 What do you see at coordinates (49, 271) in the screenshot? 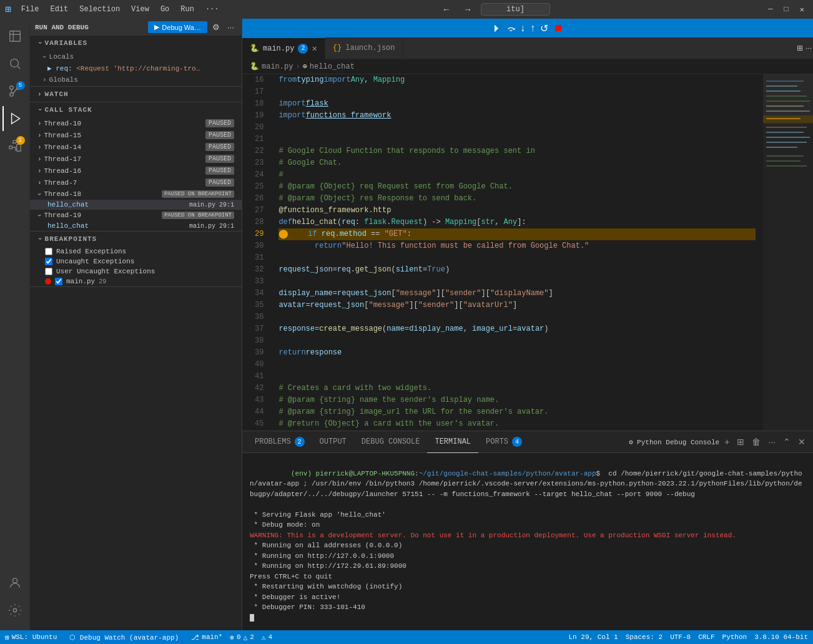
I see `bp-user-uncaught-checkbox` at bounding box center [49, 271].